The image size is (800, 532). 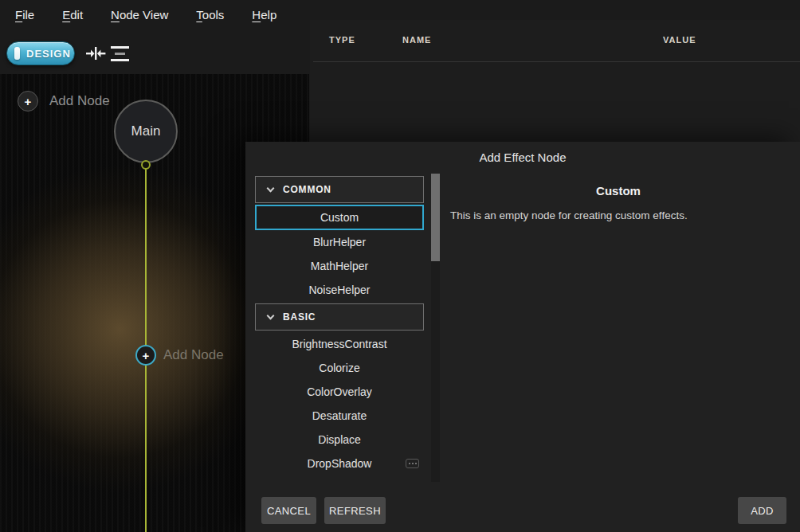 What do you see at coordinates (120, 54) in the screenshot?
I see `align-lines-icon` at bounding box center [120, 54].